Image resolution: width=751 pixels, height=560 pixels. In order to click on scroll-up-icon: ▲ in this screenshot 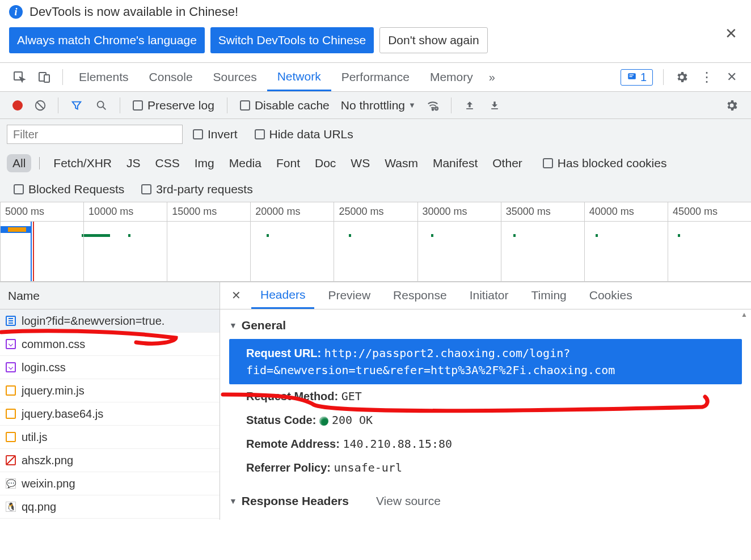, I will do `click(744, 315)`.